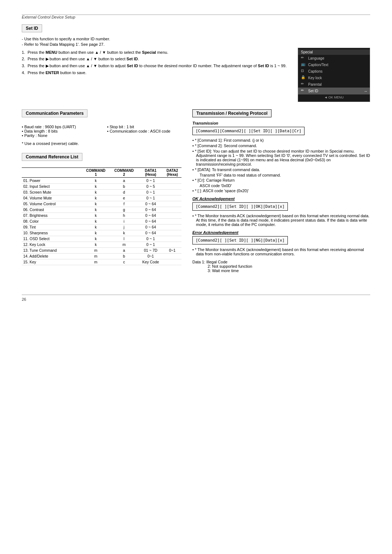 The width and height of the screenshot is (392, 554). I want to click on set-id-content: Use this function to specify a monitor I…, so click(196, 69).